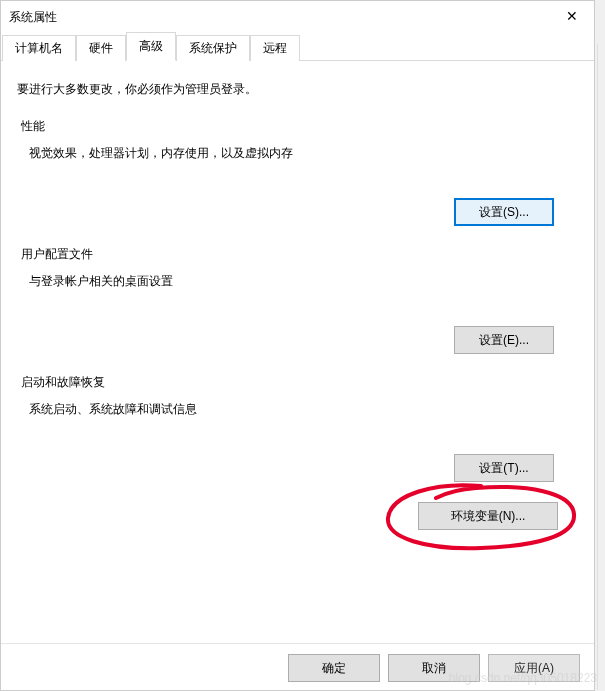  What do you see at coordinates (101, 48) in the screenshot?
I see `tab-hardware: 硬件` at bounding box center [101, 48].